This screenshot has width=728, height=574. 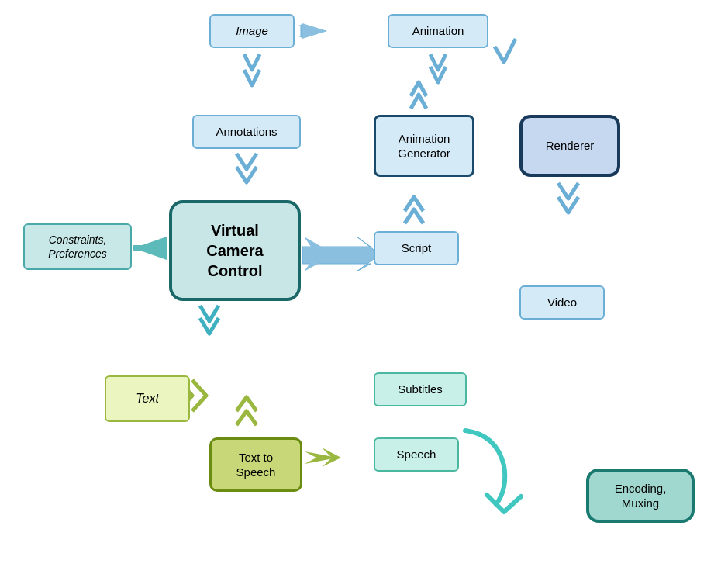 I want to click on video-box: Video, so click(x=562, y=303).